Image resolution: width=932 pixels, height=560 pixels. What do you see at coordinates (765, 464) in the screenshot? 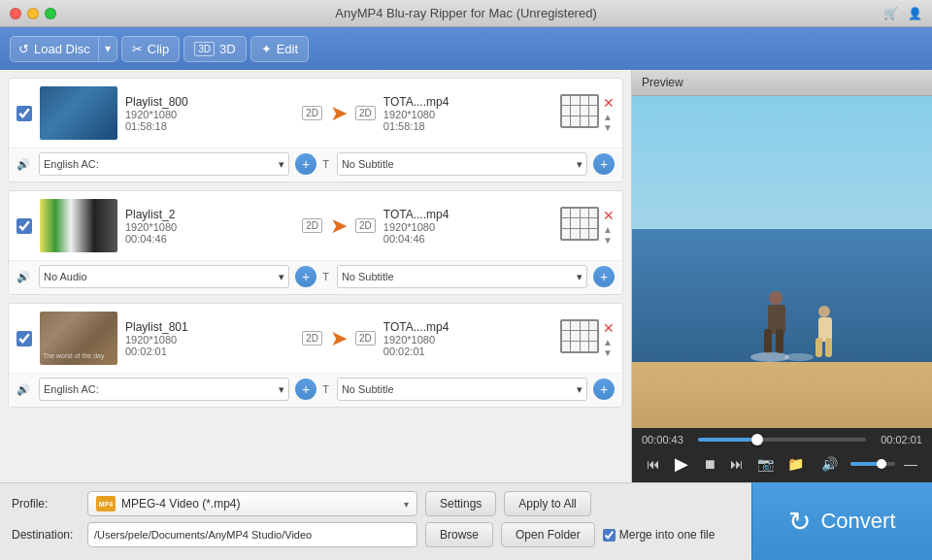
I see `screenshot-button: 📷` at bounding box center [765, 464].